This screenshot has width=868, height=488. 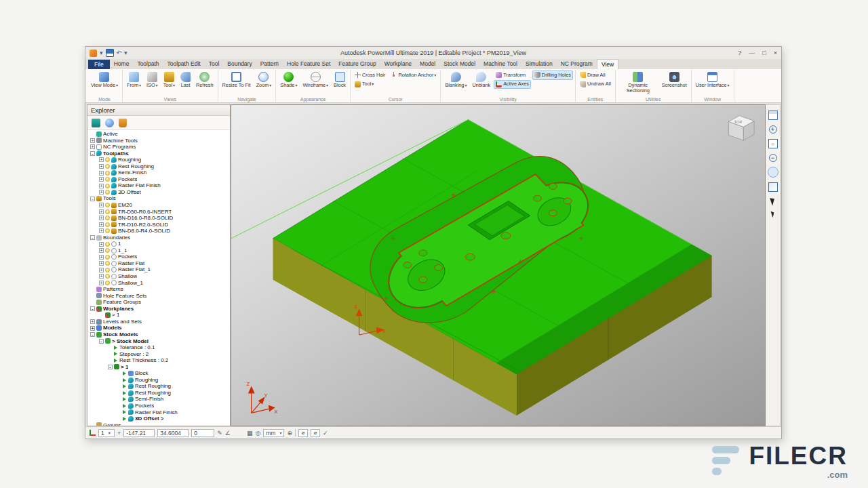 What do you see at coordinates (159, 167) in the screenshot?
I see `tree-item: + Rest Roughing` at bounding box center [159, 167].